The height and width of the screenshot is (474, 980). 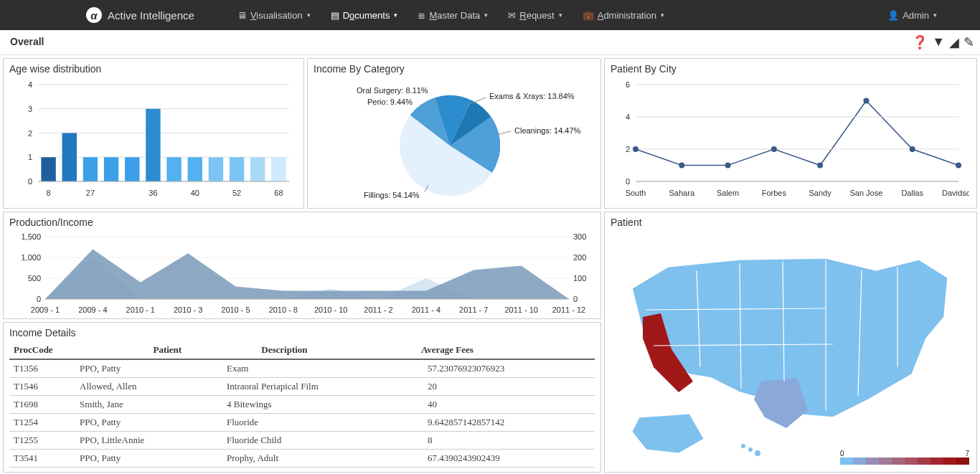 What do you see at coordinates (509, 459) in the screenshot?
I see `cell-c3: 67.4390243902439` at bounding box center [509, 459].